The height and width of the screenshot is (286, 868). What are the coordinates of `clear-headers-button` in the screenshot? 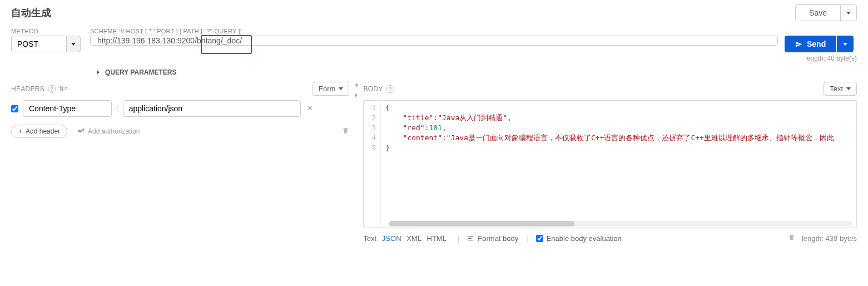 It's located at (346, 131).